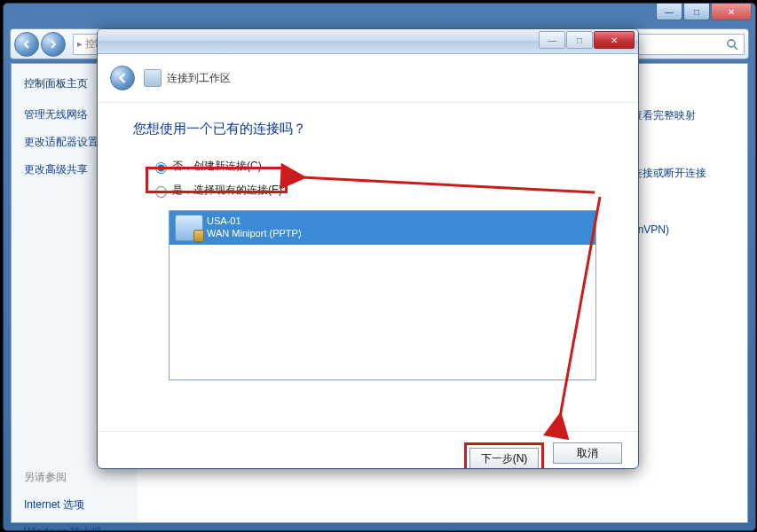 The height and width of the screenshot is (532, 757). What do you see at coordinates (367, 42) in the screenshot?
I see `dialog-titlebar: — □ ✕` at bounding box center [367, 42].